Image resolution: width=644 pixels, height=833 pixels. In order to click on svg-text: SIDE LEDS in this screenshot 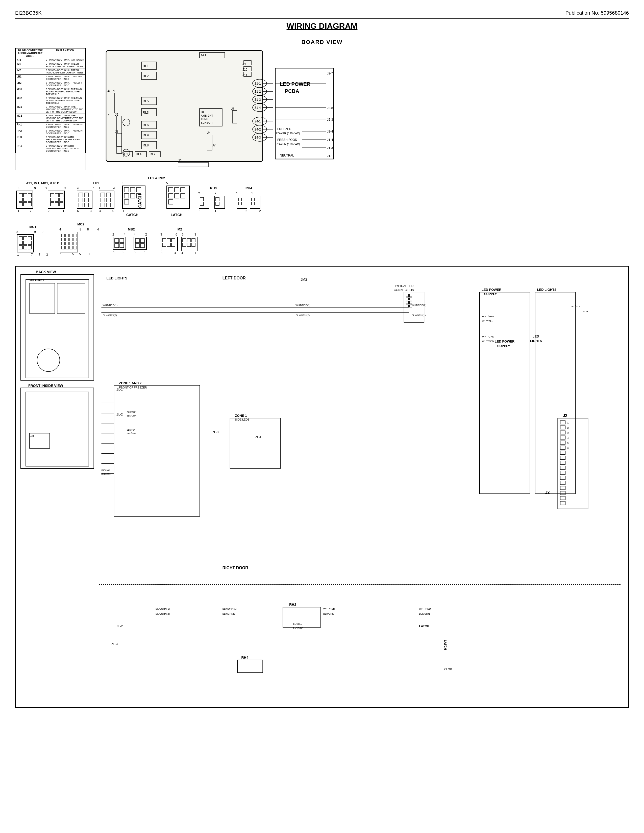, I will do `click(242, 420)`.